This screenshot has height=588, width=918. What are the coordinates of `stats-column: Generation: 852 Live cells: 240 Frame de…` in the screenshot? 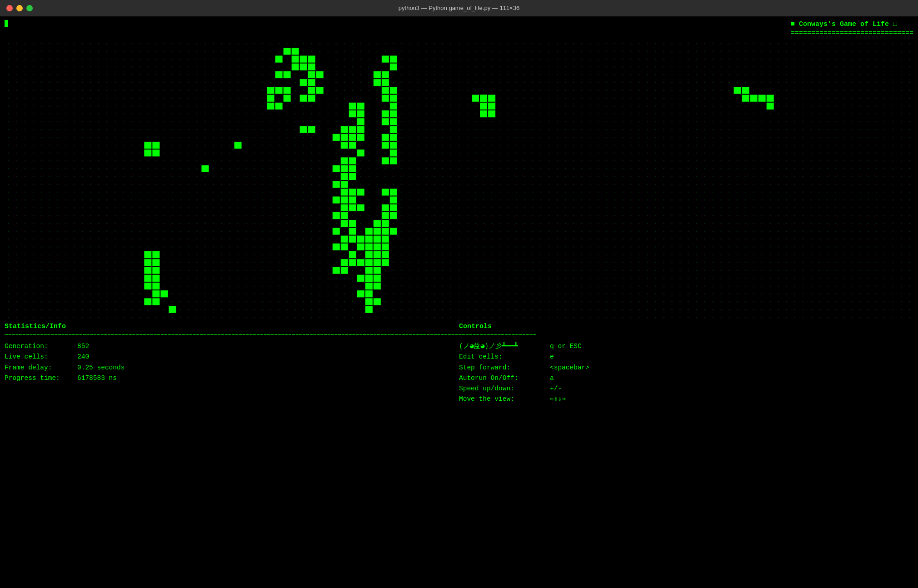 It's located at (232, 373).